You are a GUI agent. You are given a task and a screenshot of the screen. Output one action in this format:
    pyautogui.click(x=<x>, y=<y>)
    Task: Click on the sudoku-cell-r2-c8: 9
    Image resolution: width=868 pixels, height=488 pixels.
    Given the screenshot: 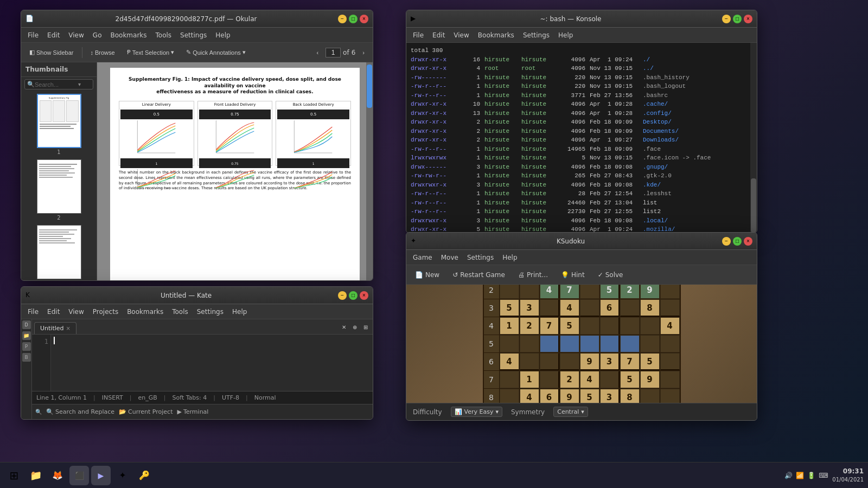 What is the action you would take?
    pyautogui.click(x=650, y=292)
    